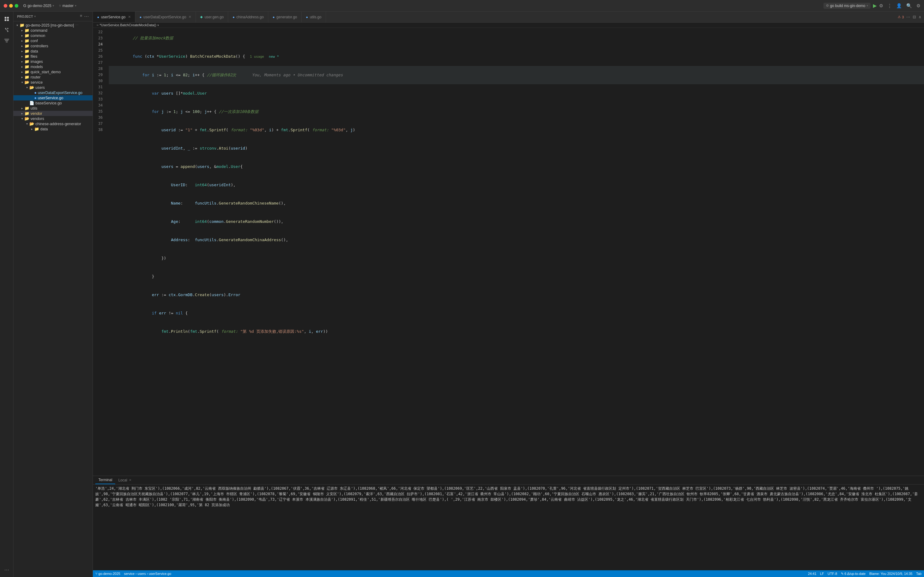  What do you see at coordinates (53, 31) in the screenshot?
I see `tree-item-command: 📁 command` at bounding box center [53, 31].